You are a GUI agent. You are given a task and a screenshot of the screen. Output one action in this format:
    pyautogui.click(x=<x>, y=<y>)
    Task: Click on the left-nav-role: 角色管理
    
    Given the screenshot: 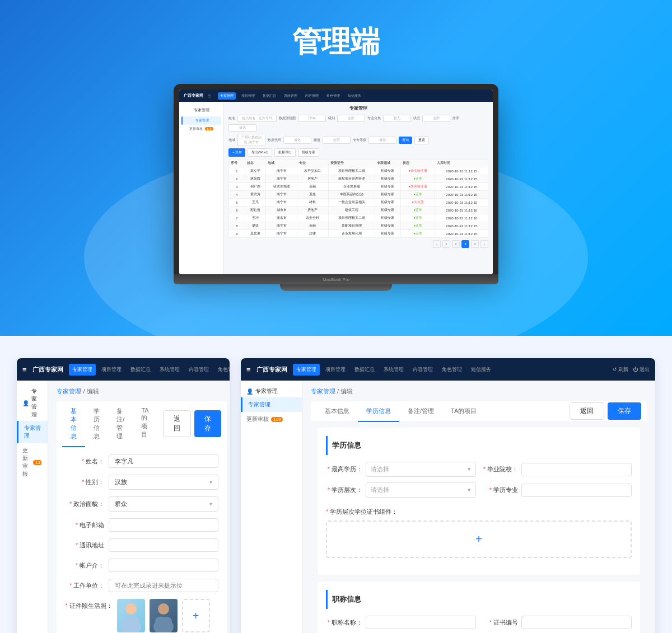 What is the action you would take?
    pyautogui.click(x=222, y=369)
    